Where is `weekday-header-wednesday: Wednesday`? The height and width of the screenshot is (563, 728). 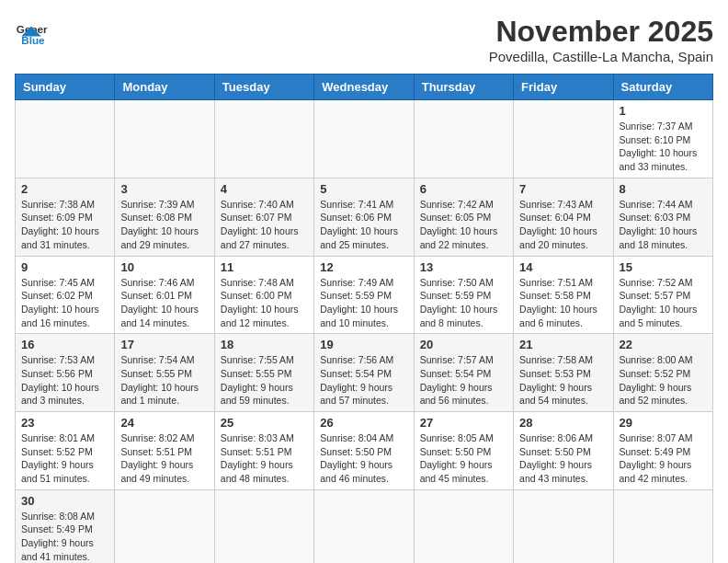 weekday-header-wednesday: Wednesday is located at coordinates (364, 87).